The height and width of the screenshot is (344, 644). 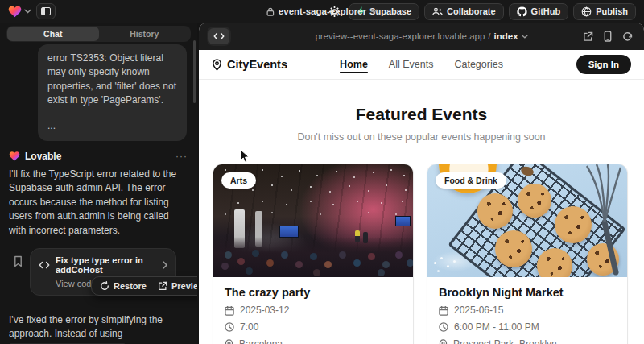 What do you see at coordinates (421, 36) in the screenshot?
I see `preview-url-selector: preview--event-saga-explorer.lovable.app…` at bounding box center [421, 36].